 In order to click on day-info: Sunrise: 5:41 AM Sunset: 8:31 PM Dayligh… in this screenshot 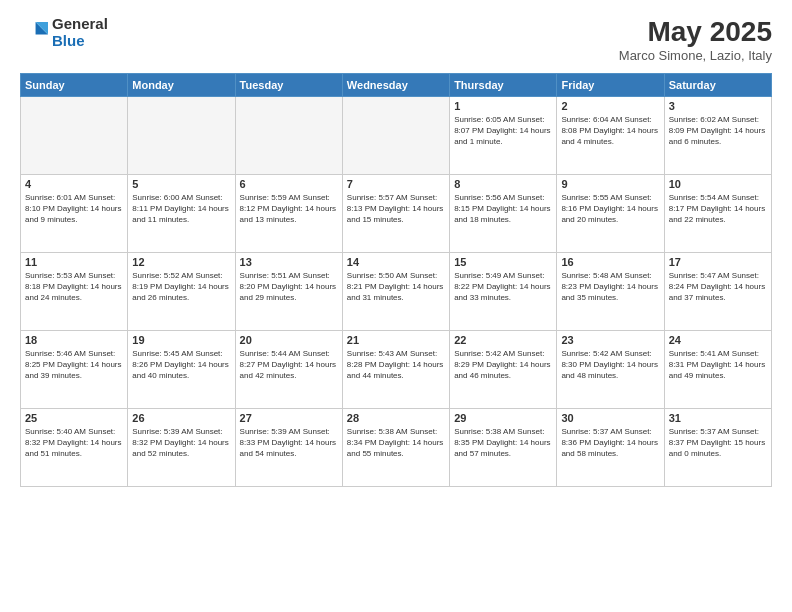, I will do `click(718, 365)`.